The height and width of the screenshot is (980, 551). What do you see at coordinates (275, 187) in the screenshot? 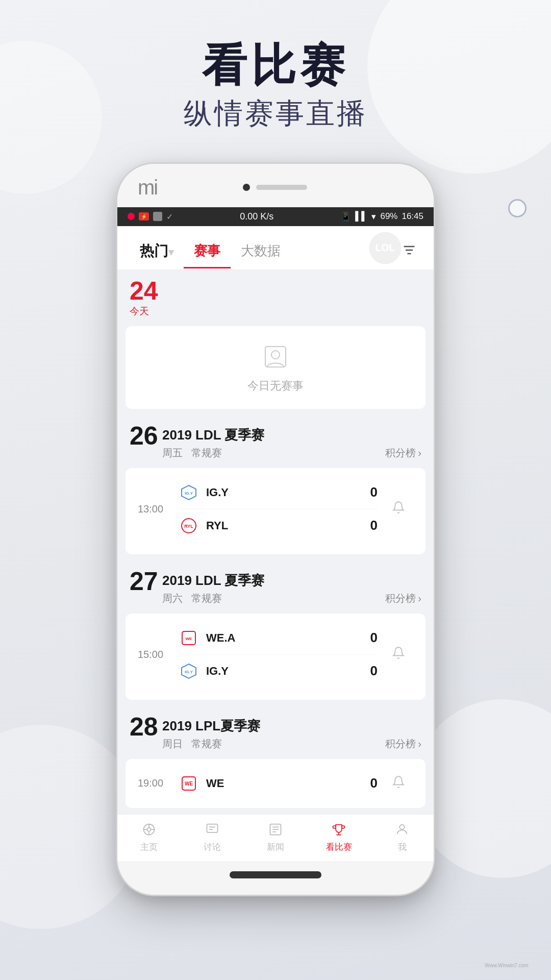
I see `phone-top-center` at bounding box center [275, 187].